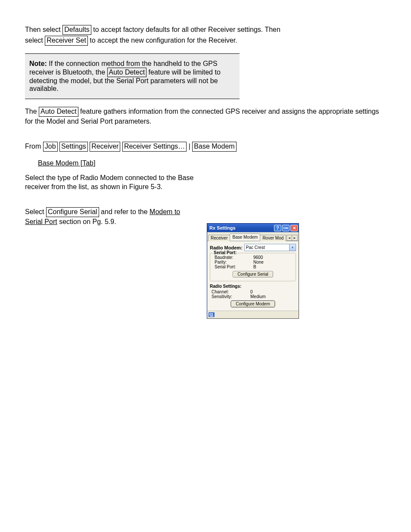  What do you see at coordinates (206, 30) in the screenshot?
I see `paragraph-defaults: Then select Defaults to accept factory d…` at bounding box center [206, 30].